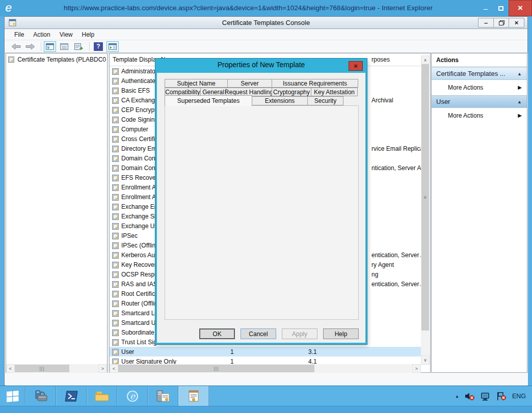 This screenshot has height=413, width=532. What do you see at coordinates (261, 65) in the screenshot?
I see `dialog-title: Properties of New Template` at bounding box center [261, 65].